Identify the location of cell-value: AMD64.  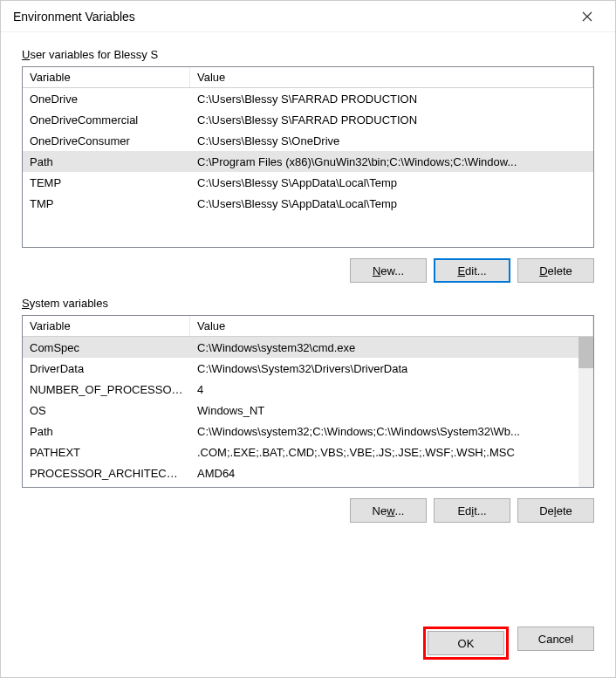
(392, 473).